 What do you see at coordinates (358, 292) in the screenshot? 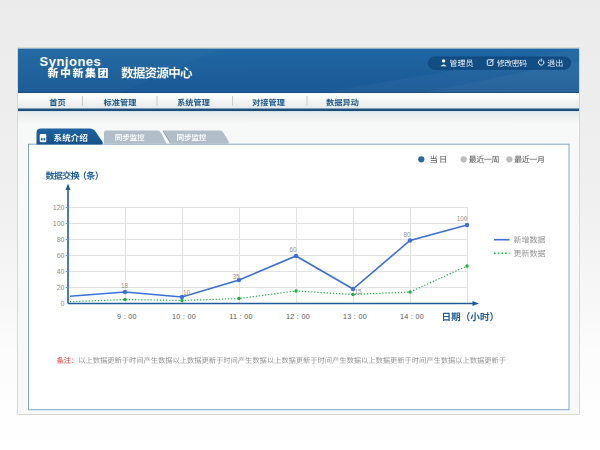
I see `svg-text: 15` at bounding box center [358, 292].